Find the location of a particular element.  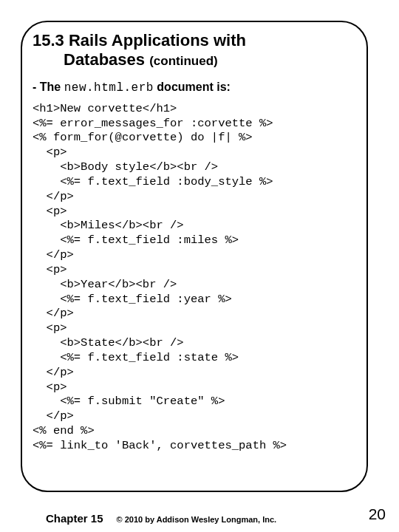

title-line2: Databases (continued) is located at coordinates (194, 60).